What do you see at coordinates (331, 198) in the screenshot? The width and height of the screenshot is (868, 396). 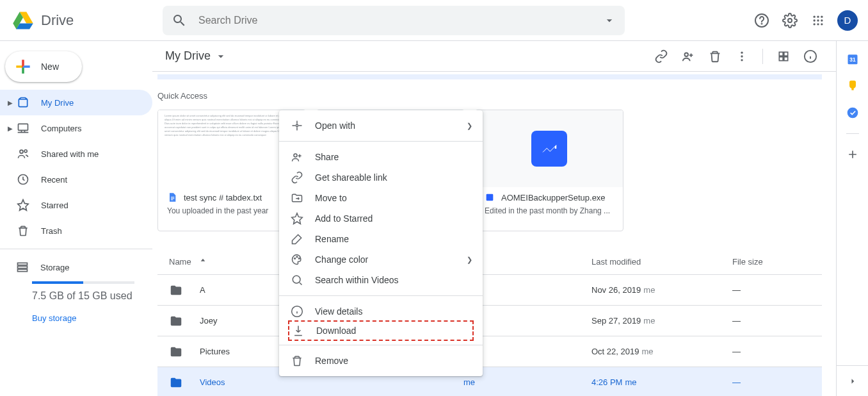 I see `menu-label: Move to` at bounding box center [331, 198].